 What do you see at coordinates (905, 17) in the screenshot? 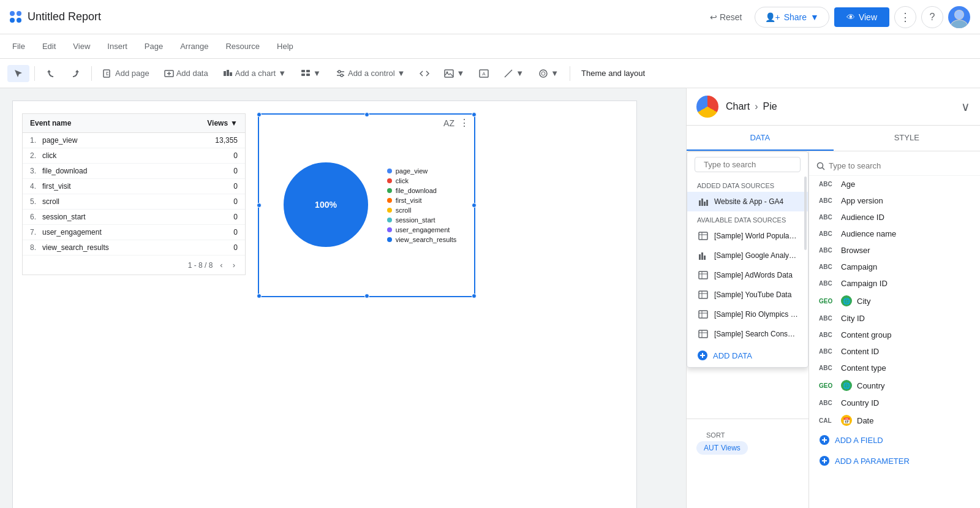
I see `more-button: ⋮` at bounding box center [905, 17].